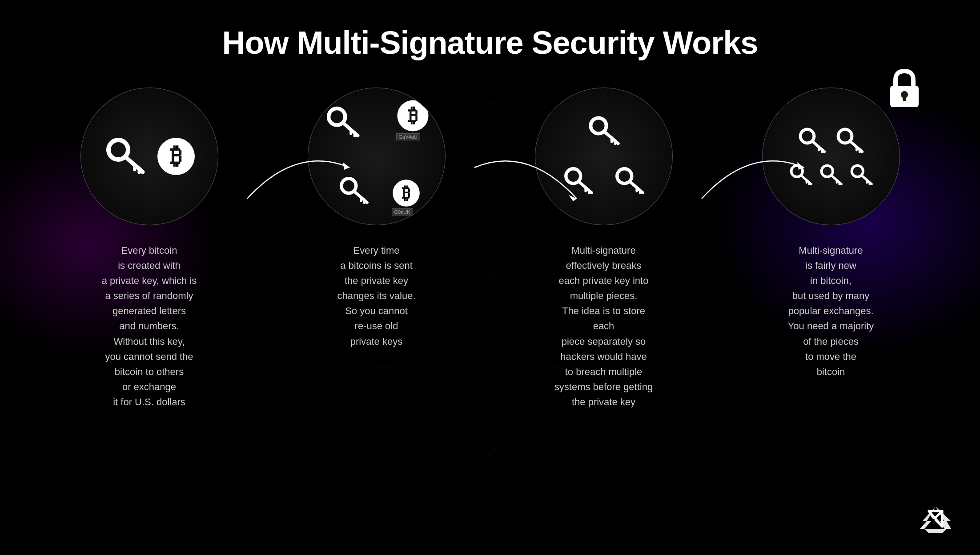  I want to click on step-2-btc-tr: ₿ GqV4qU, so click(413, 116).